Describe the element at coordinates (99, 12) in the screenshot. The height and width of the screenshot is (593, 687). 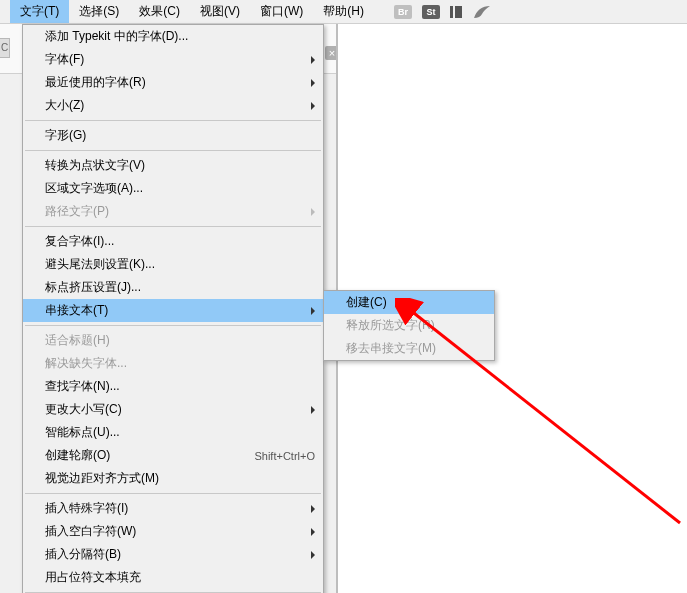
I see `menu-select: 选择(S)` at that location.